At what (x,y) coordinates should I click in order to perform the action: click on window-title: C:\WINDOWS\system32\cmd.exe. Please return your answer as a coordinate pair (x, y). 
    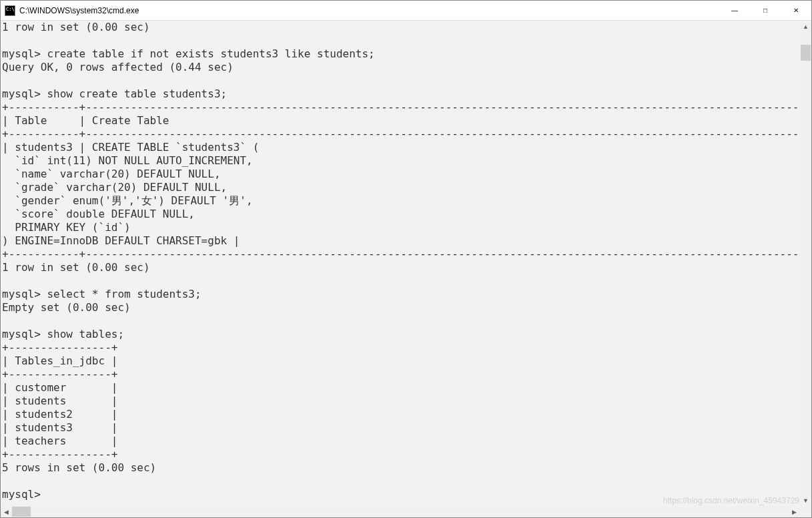
    Looking at the image, I should click on (79, 11).